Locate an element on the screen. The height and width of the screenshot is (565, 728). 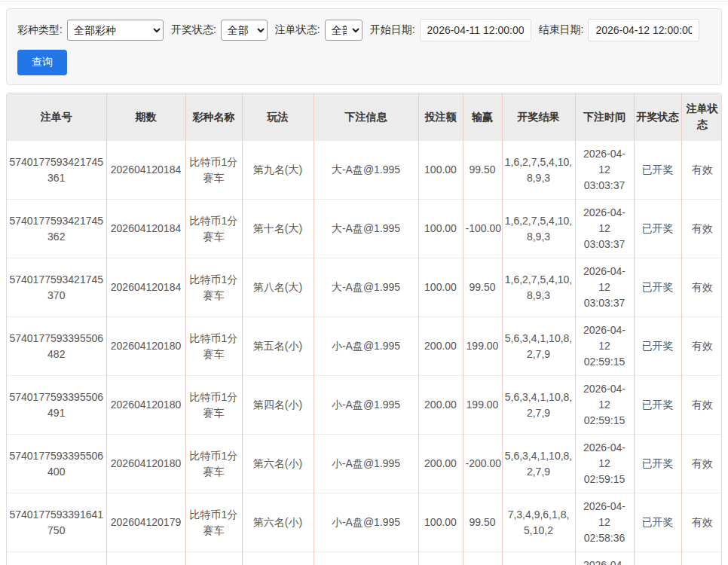
cell-draw-result: 7,3,4,9,6,1,8,5,10,2 is located at coordinates (538, 559).